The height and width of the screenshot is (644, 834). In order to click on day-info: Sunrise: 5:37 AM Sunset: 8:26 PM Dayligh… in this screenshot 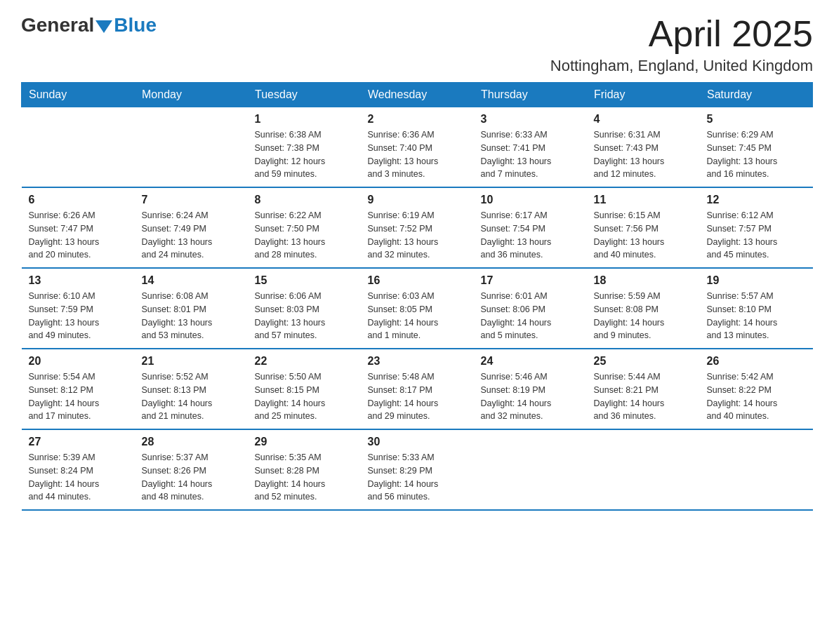, I will do `click(191, 477)`.